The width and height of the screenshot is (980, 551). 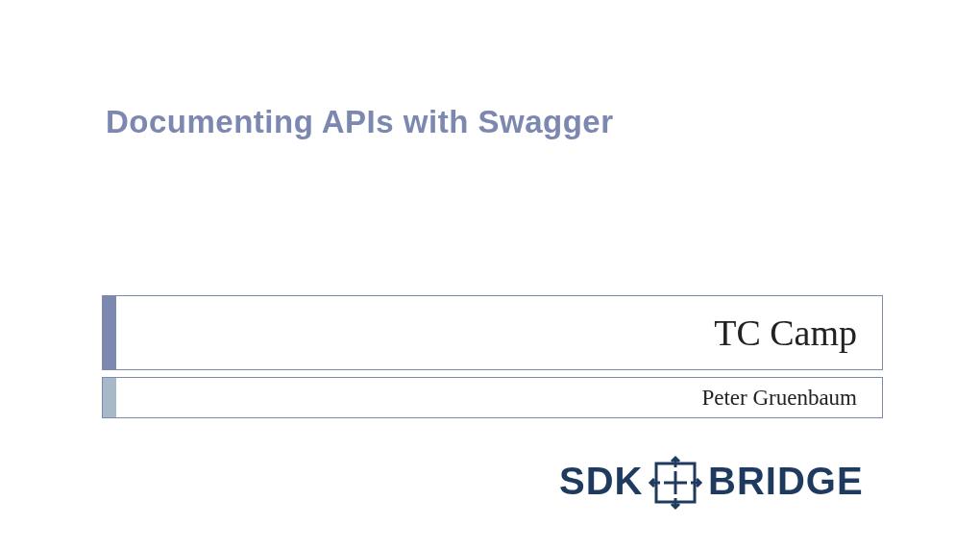 What do you see at coordinates (723, 483) in the screenshot?
I see `sdk-bridge-logo: SDK BRIDGE` at bounding box center [723, 483].